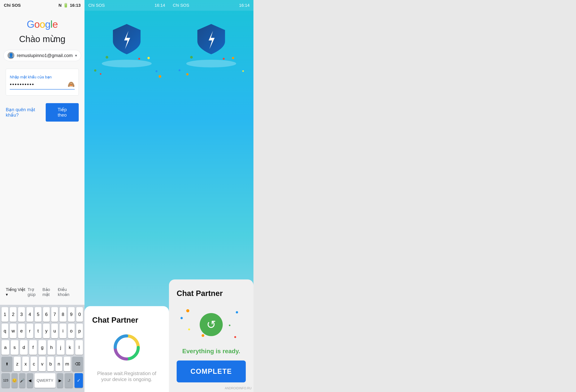 This screenshot has height=392, width=576. I want to click on arrow-left-key: ◀, so click(30, 380).